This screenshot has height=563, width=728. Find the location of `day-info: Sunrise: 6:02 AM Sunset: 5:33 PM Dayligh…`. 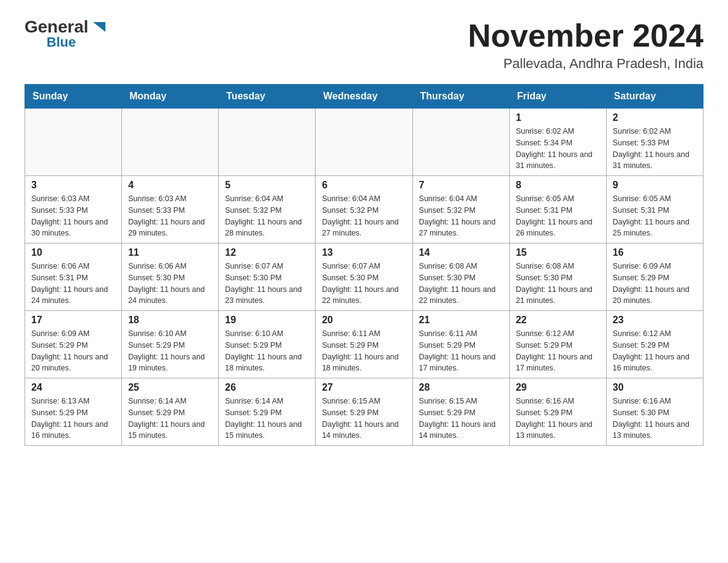

day-info: Sunrise: 6:02 AM Sunset: 5:33 PM Dayligh… is located at coordinates (654, 148).